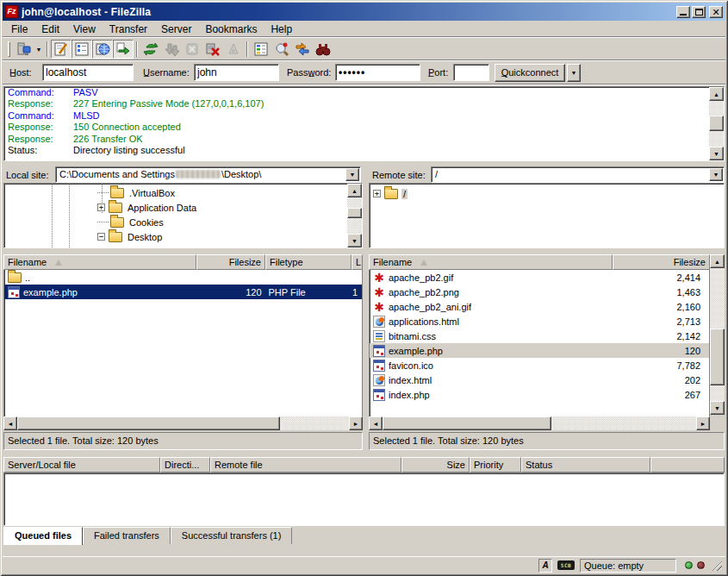 This screenshot has height=576, width=728. What do you see at coordinates (88, 72) in the screenshot?
I see `host-input` at bounding box center [88, 72].